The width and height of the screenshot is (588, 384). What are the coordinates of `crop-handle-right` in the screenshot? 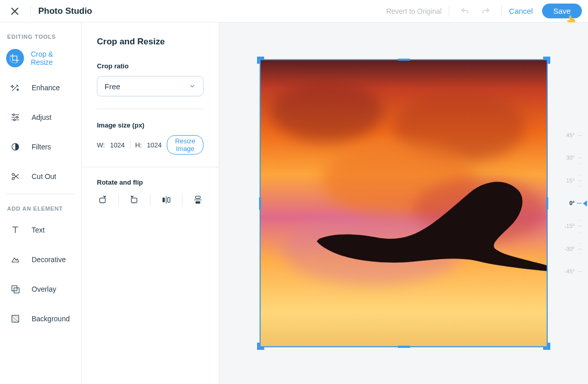 It's located at (547, 203).